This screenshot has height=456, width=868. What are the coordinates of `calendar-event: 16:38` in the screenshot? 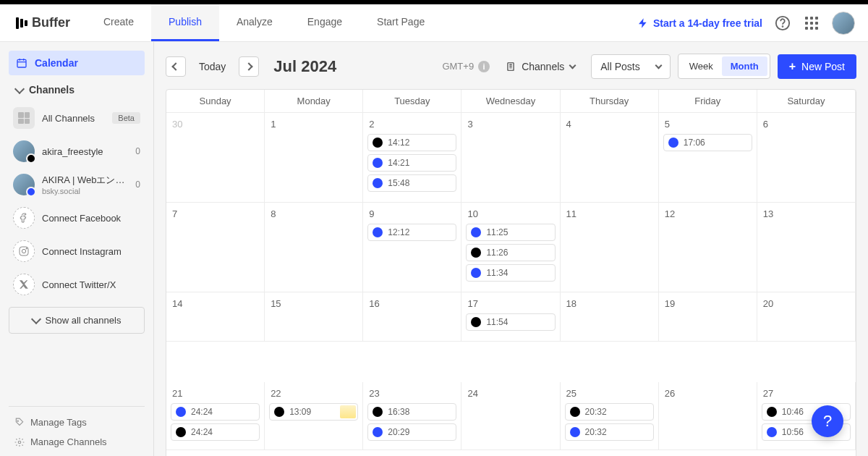 It's located at (412, 412).